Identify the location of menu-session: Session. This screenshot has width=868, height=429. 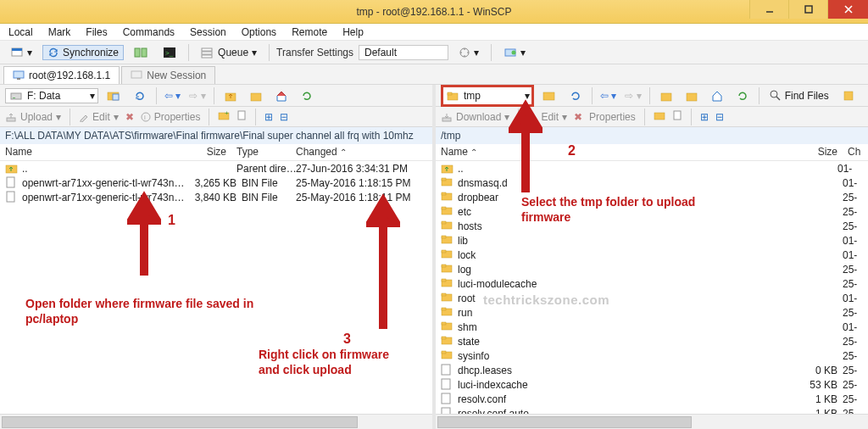
(209, 32).